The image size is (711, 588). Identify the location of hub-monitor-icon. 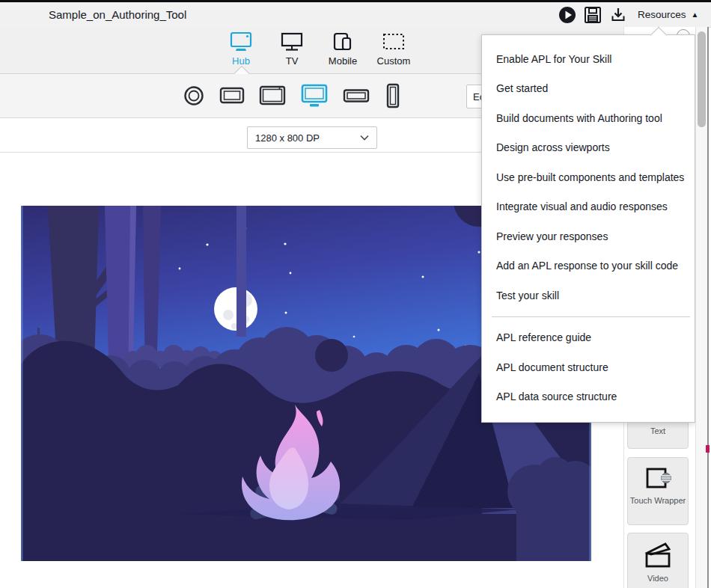
(241, 42).